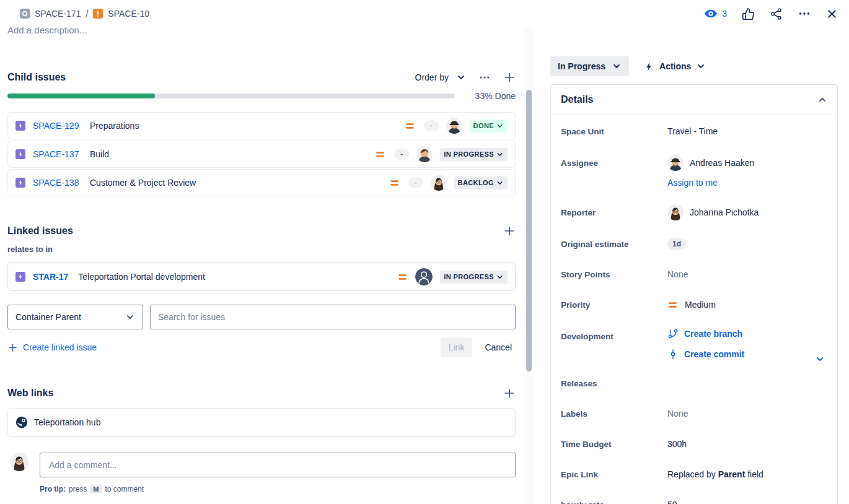 Image resolution: width=849 pixels, height=504 pixels. What do you see at coordinates (747, 131) in the screenshot?
I see `space-unit-value: Travel - Time` at bounding box center [747, 131].